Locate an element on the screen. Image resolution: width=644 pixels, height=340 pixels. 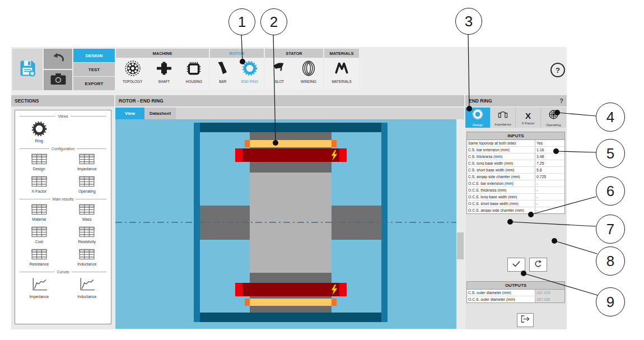
toolbar-group-rotor-header: ROTOR is located at coordinates (237, 53).